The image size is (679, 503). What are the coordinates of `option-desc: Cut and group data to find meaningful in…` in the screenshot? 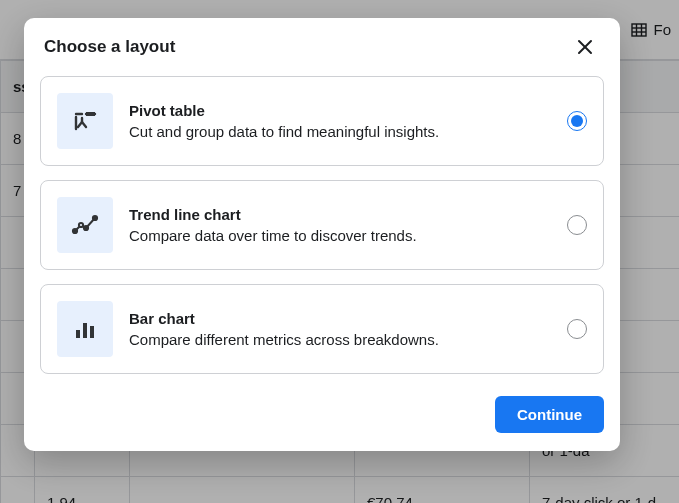 It's located at (340, 132).